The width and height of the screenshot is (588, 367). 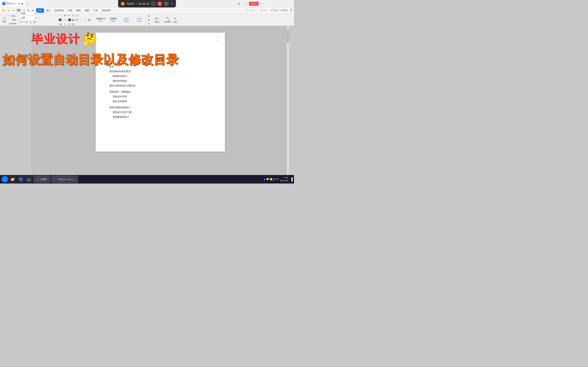 What do you see at coordinates (149, 20) in the screenshot?
I see `styles-scroll-down: ▼` at bounding box center [149, 20].